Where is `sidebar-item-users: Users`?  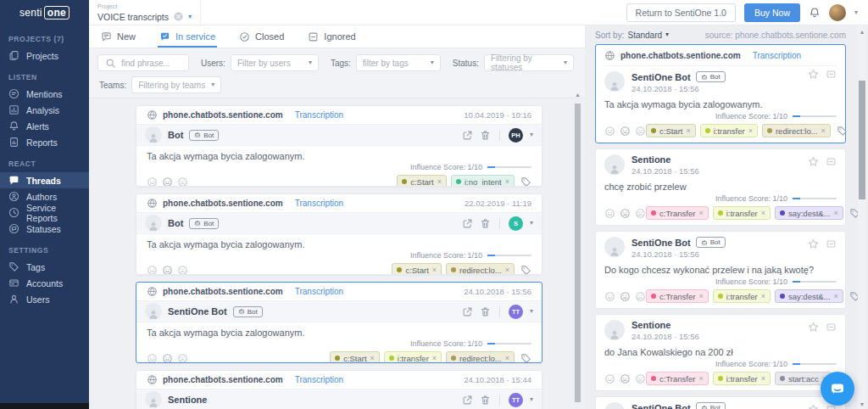 sidebar-item-users: Users is located at coordinates (44, 299).